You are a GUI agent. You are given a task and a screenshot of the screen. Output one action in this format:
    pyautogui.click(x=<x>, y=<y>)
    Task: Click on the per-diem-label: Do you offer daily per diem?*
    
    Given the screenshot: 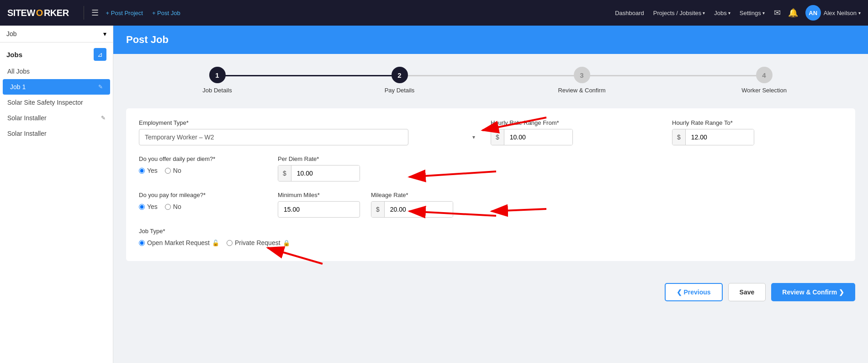 What is the action you would take?
    pyautogui.click(x=203, y=159)
    